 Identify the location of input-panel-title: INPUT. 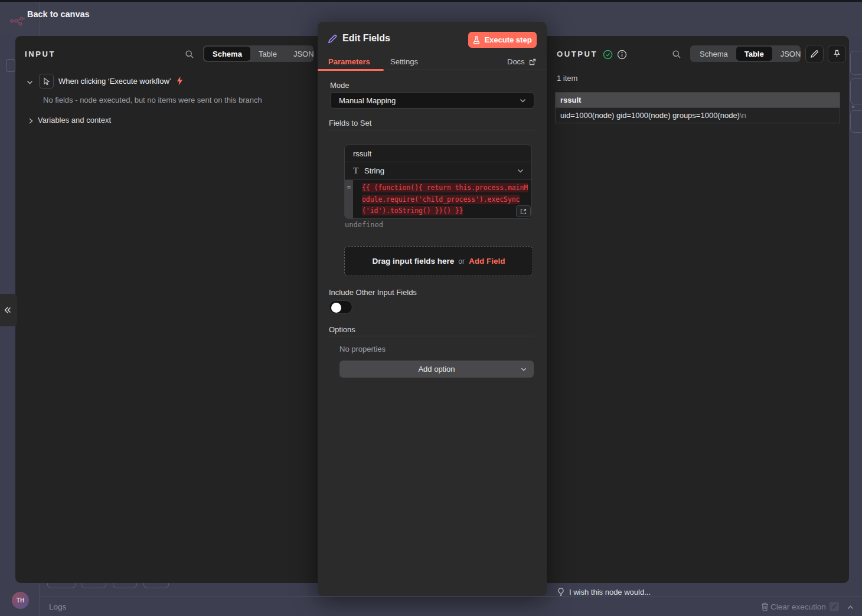
(40, 54).